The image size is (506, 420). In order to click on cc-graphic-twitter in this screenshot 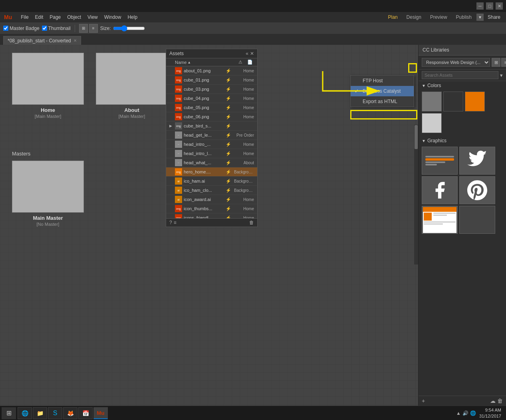, I will do `click(477, 161)`.